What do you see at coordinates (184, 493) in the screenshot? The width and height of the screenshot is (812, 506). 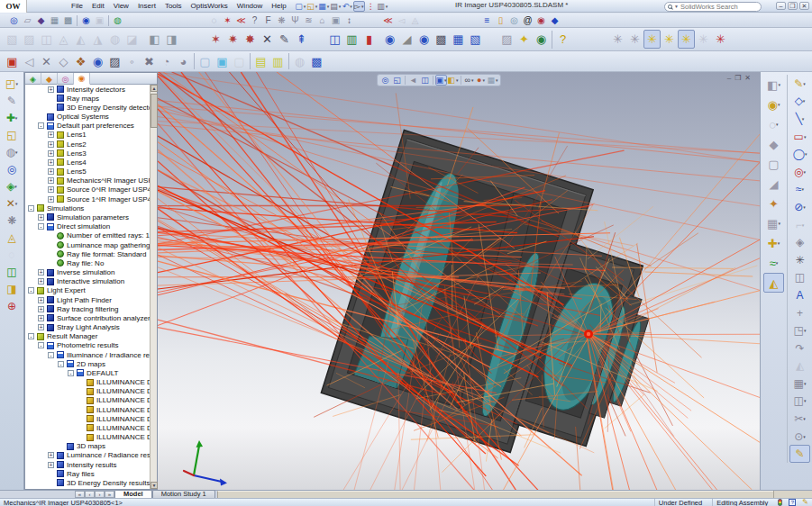 I see `tab-motion-study-1: Motion Study 1` at bounding box center [184, 493].